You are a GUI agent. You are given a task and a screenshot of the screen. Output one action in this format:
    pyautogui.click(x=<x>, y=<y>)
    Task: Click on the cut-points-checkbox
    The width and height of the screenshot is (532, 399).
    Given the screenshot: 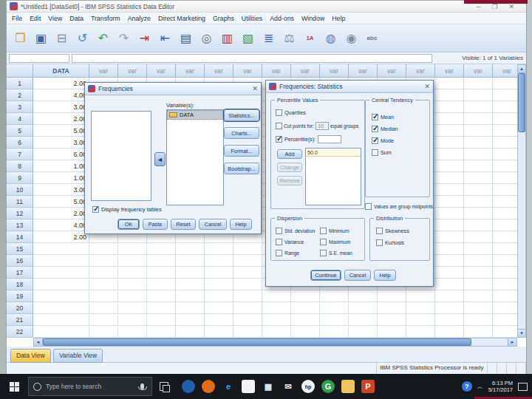 What is the action you would take?
    pyautogui.click(x=279, y=126)
    